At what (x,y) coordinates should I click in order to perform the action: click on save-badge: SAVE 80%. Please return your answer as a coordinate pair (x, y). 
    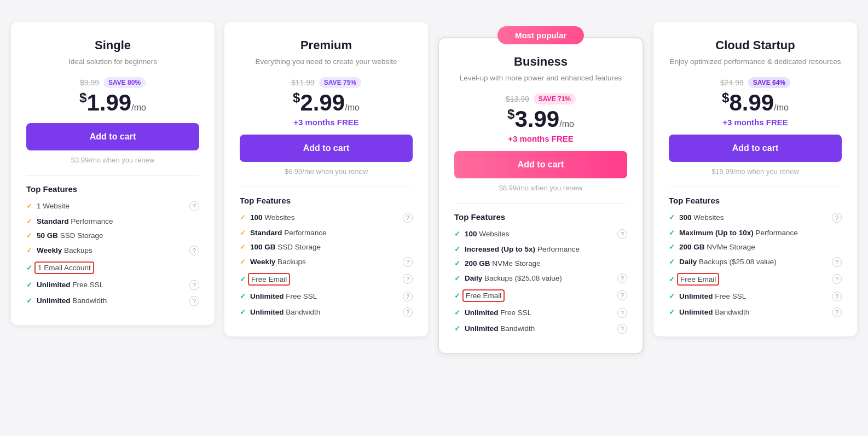
    Looking at the image, I should click on (125, 83).